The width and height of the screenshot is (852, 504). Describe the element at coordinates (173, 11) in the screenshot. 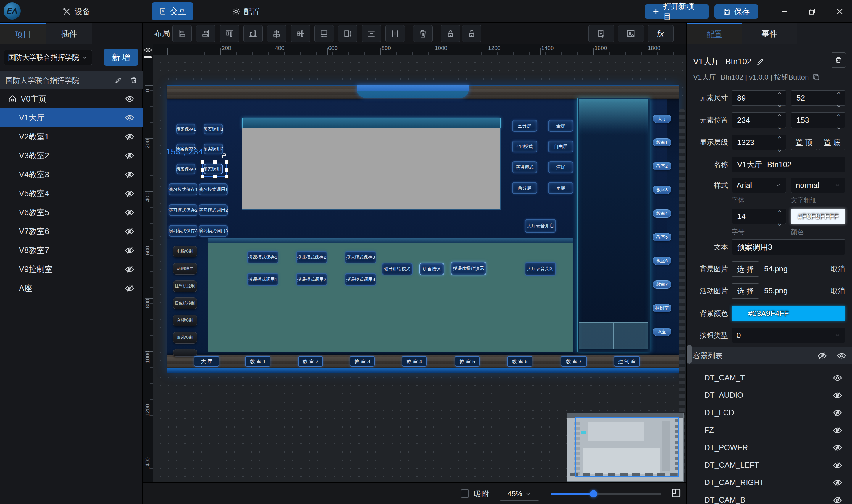

I see `menu-interact: 交互` at that location.